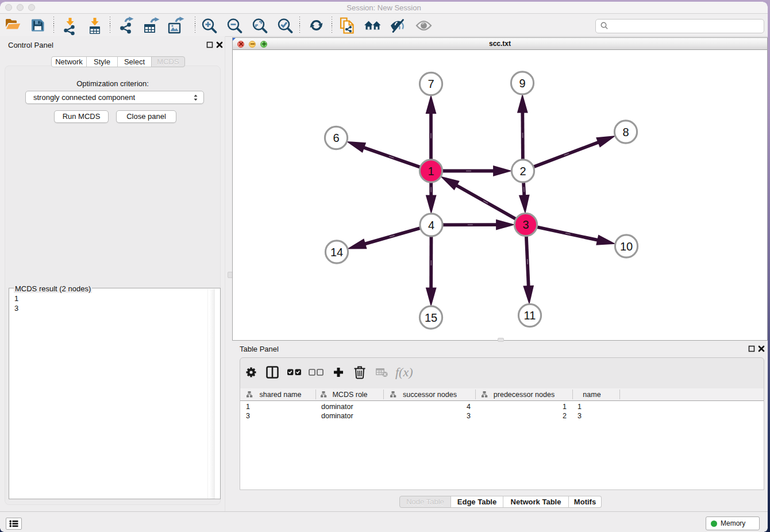  Describe the element at coordinates (431, 225) in the screenshot. I see `svg-text: 4` at that location.